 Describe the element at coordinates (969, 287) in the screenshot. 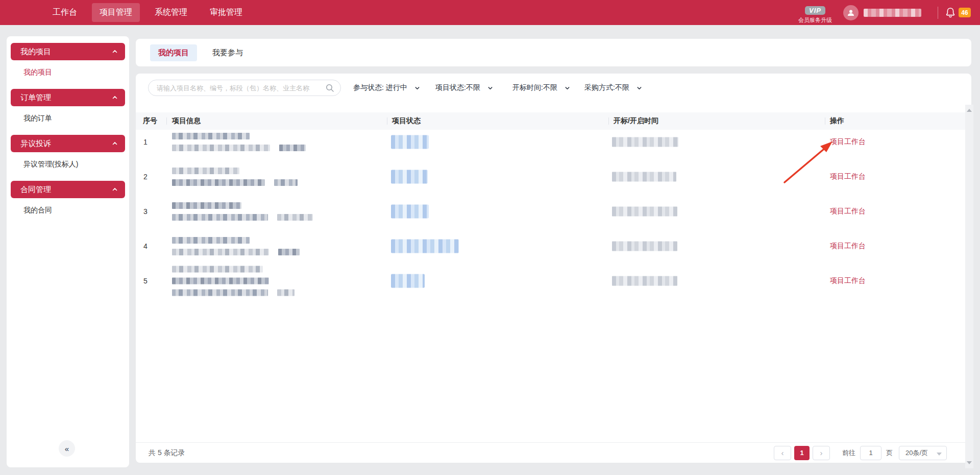

I see `vertical-scrollbar` at that location.